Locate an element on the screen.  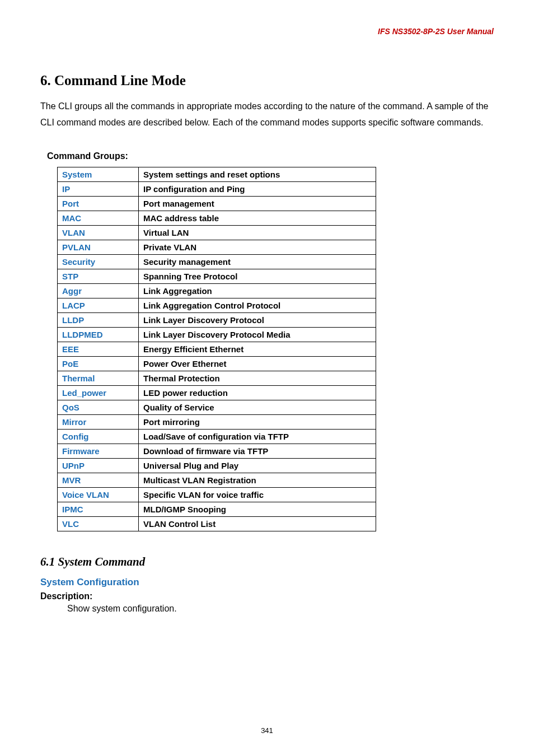
command-name-cell: LLDP is located at coordinates (99, 320).